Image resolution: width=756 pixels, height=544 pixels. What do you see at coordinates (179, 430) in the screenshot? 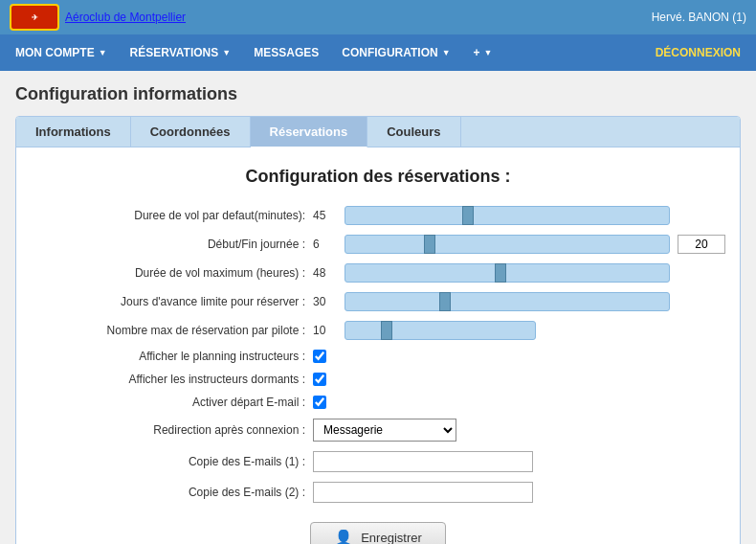
I see `redirection-label: Redirection après connexion :` at bounding box center [179, 430].